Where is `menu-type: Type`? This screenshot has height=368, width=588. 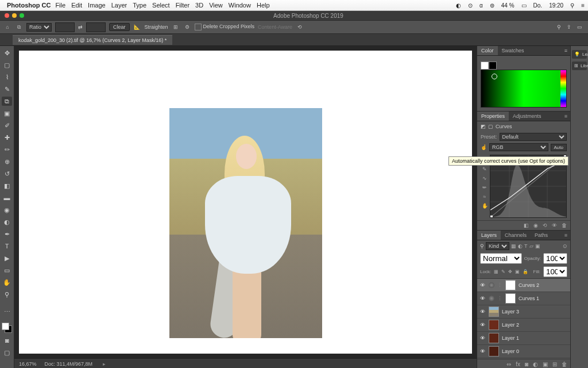
menu-type: Type is located at coordinates (140, 5).